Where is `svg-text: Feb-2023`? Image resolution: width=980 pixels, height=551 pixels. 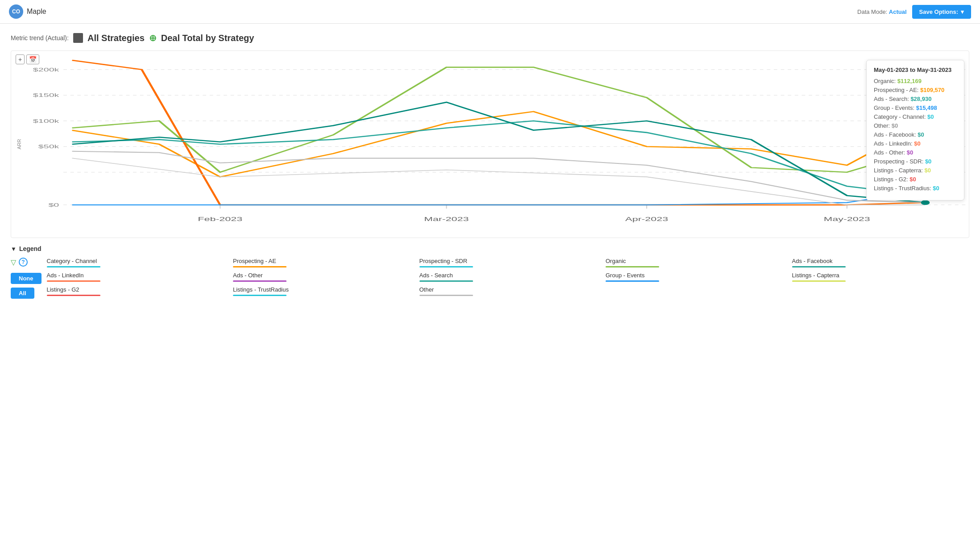 svg-text: Feb-2023 is located at coordinates (220, 219).